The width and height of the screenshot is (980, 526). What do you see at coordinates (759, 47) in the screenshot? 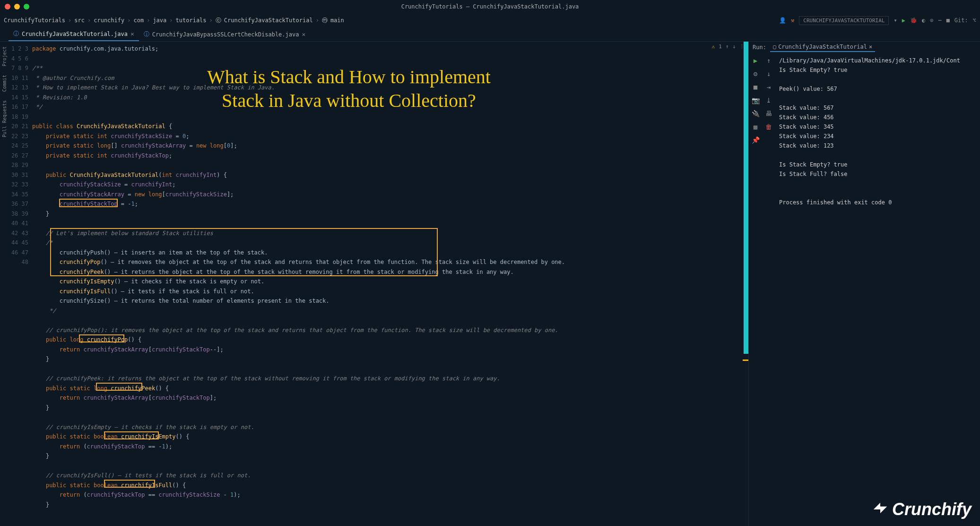
I see `run-label: Run:` at bounding box center [759, 47].